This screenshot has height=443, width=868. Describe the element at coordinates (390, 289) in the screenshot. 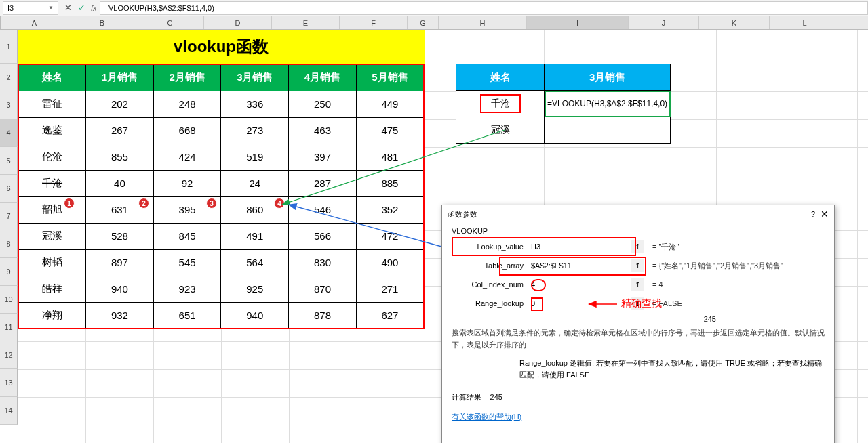

I see `data-cell: 271` at that location.